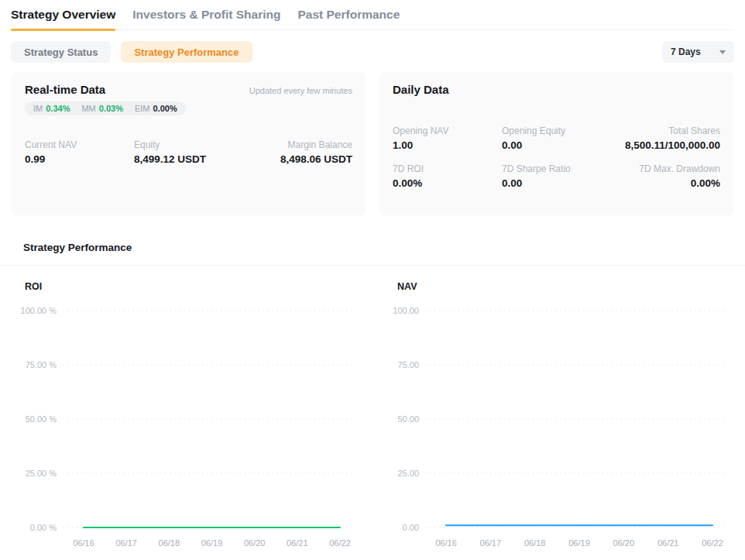 This screenshot has height=560, width=745. Describe the element at coordinates (556, 177) in the screenshot. I see `daily-stats-row-2: 7D ROI 0.00% 7D Sharpe Ratio 0.00 7D Max…` at that location.